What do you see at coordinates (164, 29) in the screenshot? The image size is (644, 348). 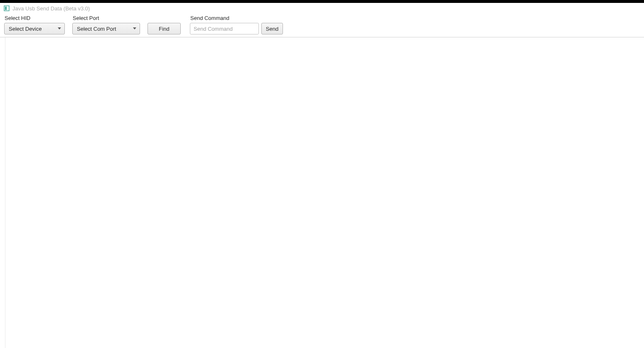 I see `find-button: Find` at bounding box center [164, 29].